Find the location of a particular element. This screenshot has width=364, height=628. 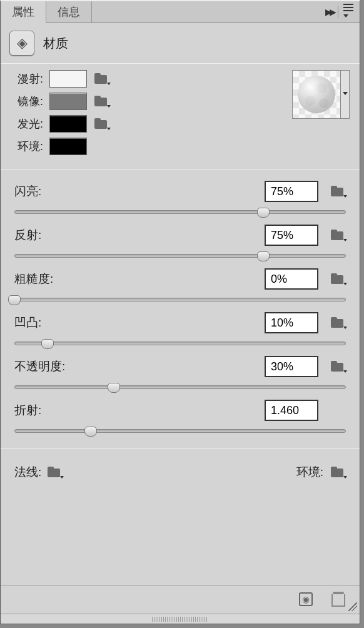

tab-info: 信息 is located at coordinates (69, 12).